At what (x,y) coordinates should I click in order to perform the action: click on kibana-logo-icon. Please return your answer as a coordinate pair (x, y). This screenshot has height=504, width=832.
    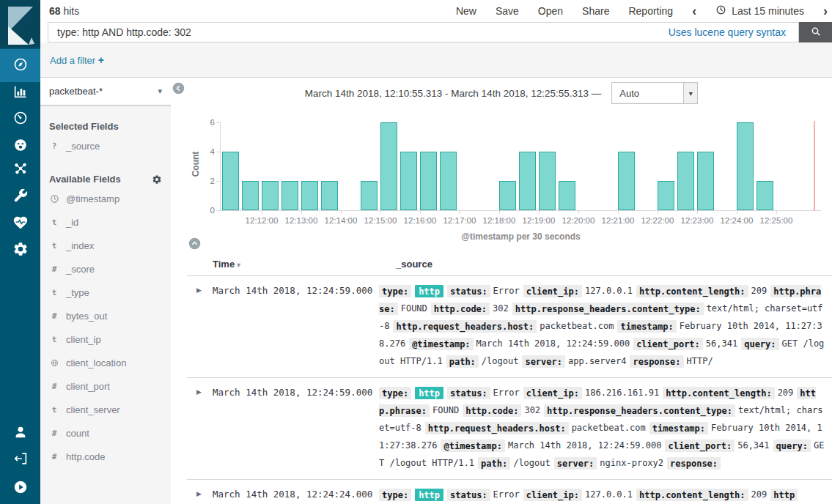
    Looking at the image, I should click on (21, 23).